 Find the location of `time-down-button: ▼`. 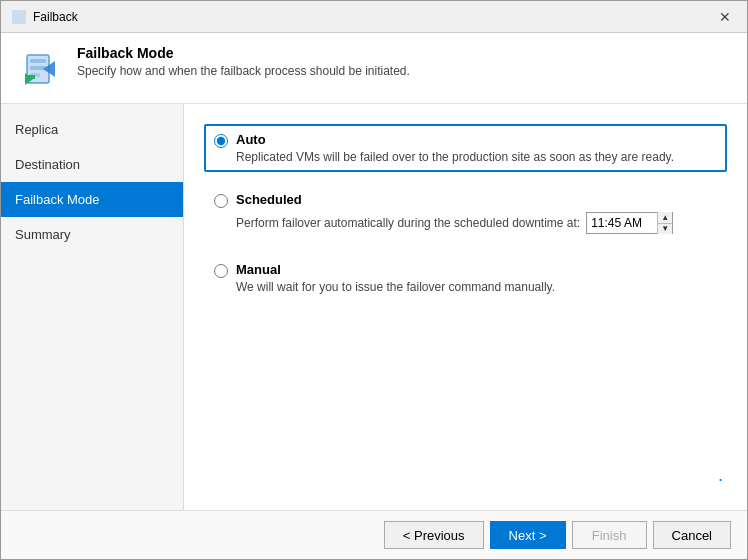

time-down-button: ▼ is located at coordinates (665, 230).